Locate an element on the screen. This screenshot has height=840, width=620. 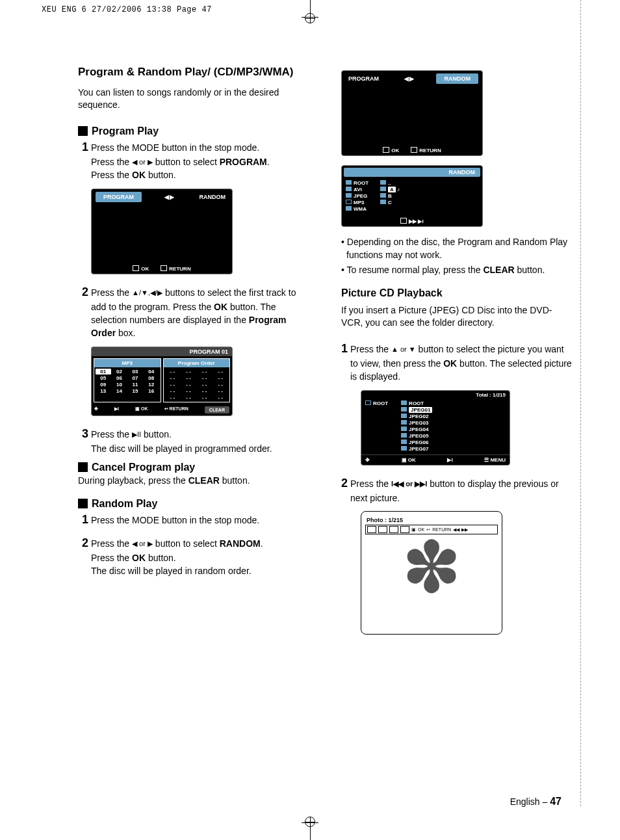
pane-header-order: Program Order is located at coordinates (197, 363).